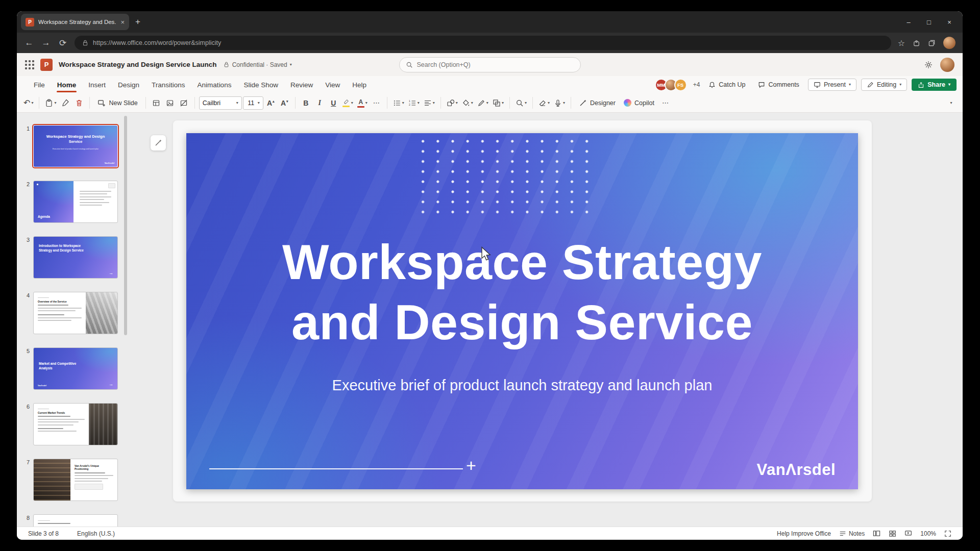 The width and height of the screenshot is (980, 551). What do you see at coordinates (498, 103) in the screenshot?
I see `arrange-button: ▾` at bounding box center [498, 103].